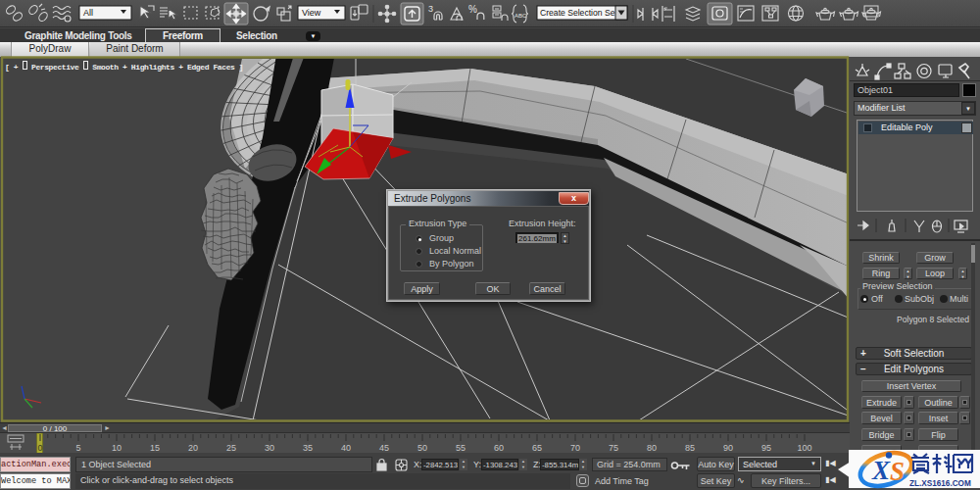 Image resolution: width=980 pixels, height=490 pixels. I want to click on svg-text: 100, so click(804, 448).